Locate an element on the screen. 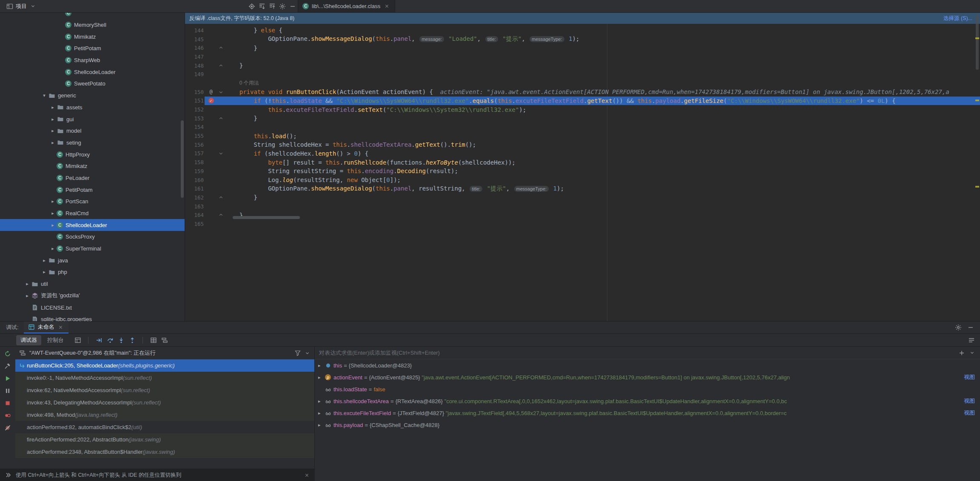  project-tool-window-button: 项目 is located at coordinates (20, 6).